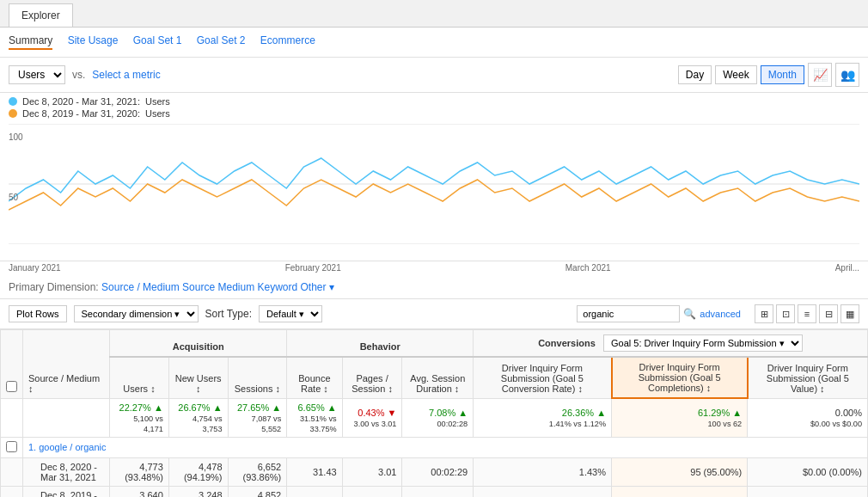 The height and width of the screenshot is (497, 868). Describe the element at coordinates (434, 43) in the screenshot. I see `sub-tabs: Summary Site Usage Goal Set 1 Goal Set 2…` at that location.